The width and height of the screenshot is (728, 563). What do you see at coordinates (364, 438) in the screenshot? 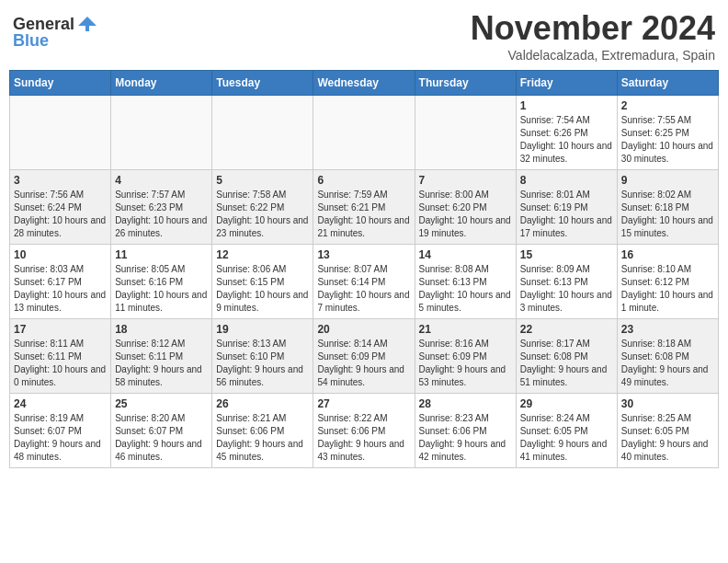
I see `day-info: Sunrise: 8:22 AMSunset: 6:06 PMDaylight:…` at bounding box center [364, 438].